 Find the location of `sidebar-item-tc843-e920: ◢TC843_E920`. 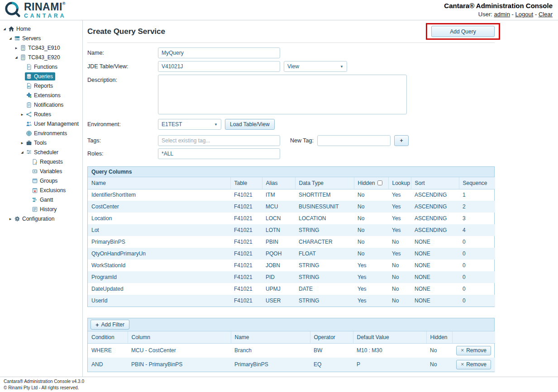

sidebar-item-tc843-e920: ◢TC843_E920 is located at coordinates (41, 57).